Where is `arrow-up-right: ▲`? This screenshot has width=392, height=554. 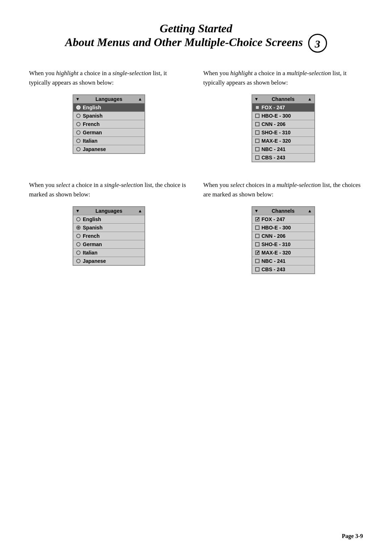
arrow-up-right: ▲ is located at coordinates (140, 99).